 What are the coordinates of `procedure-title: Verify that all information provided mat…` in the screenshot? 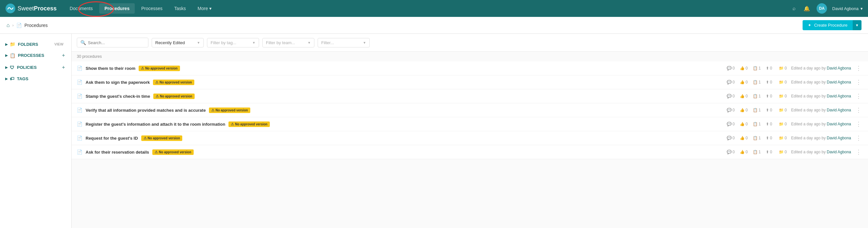 It's located at (146, 110).